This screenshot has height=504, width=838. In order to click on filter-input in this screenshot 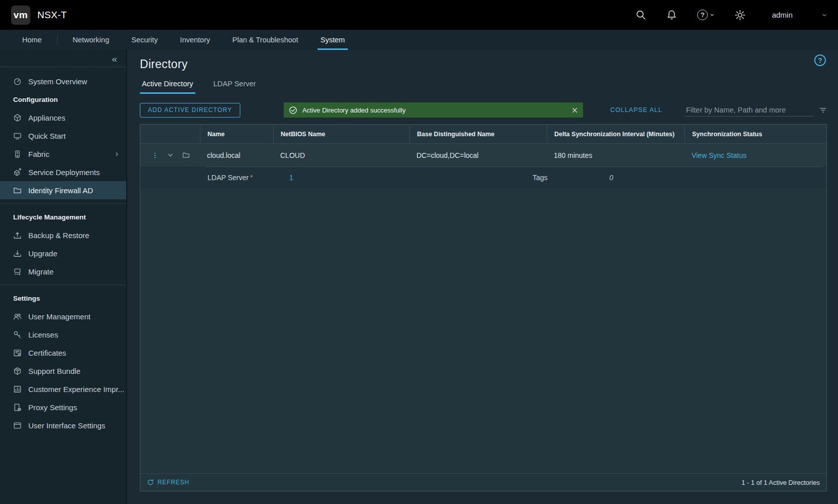, I will do `click(749, 110)`.